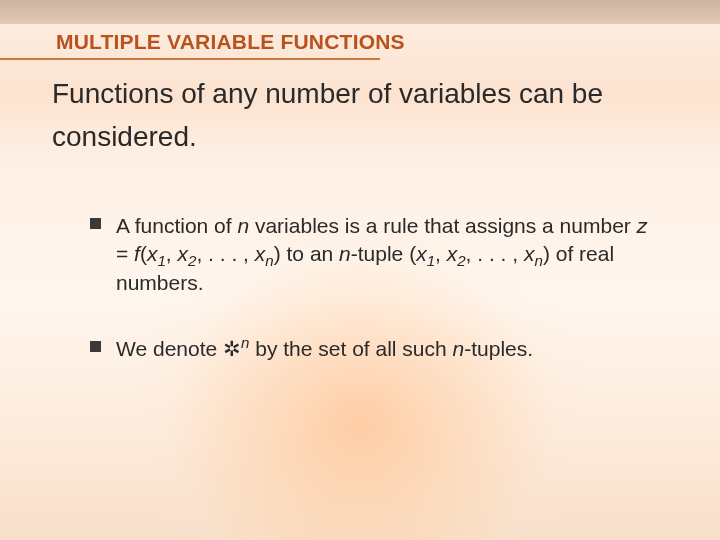  What do you see at coordinates (356, 116) in the screenshot?
I see `intro-text: Functions of any number of variables can…` at bounding box center [356, 116].